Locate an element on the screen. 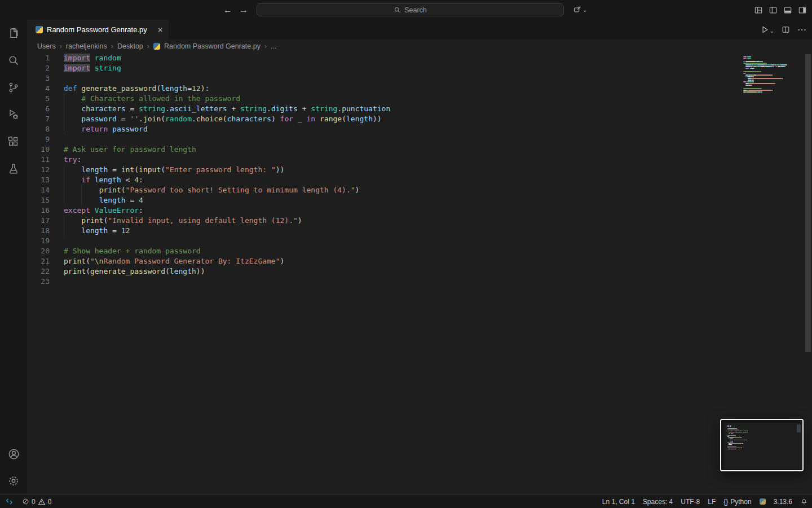  code-line: 7 password = ''.join(random.choice(chara… is located at coordinates (416, 119).